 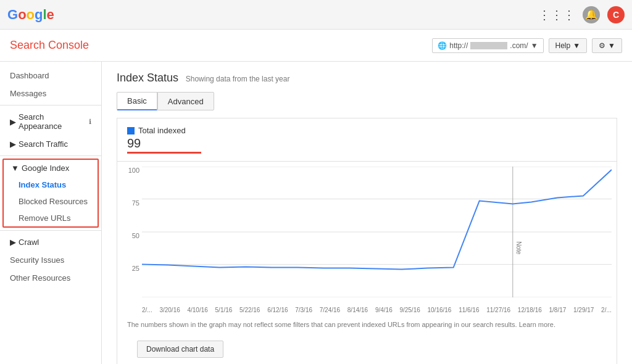 I want to click on chart-legend: Total indexed 99, so click(x=367, y=140).